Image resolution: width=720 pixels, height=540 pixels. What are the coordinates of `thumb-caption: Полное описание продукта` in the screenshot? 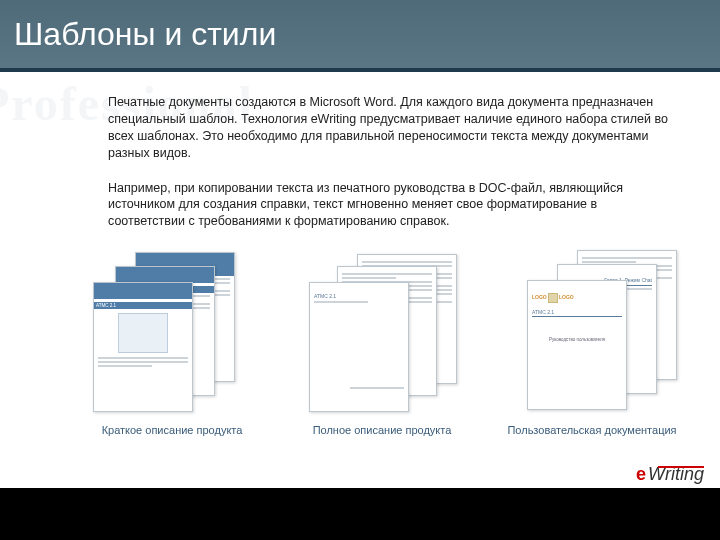 It's located at (382, 430).